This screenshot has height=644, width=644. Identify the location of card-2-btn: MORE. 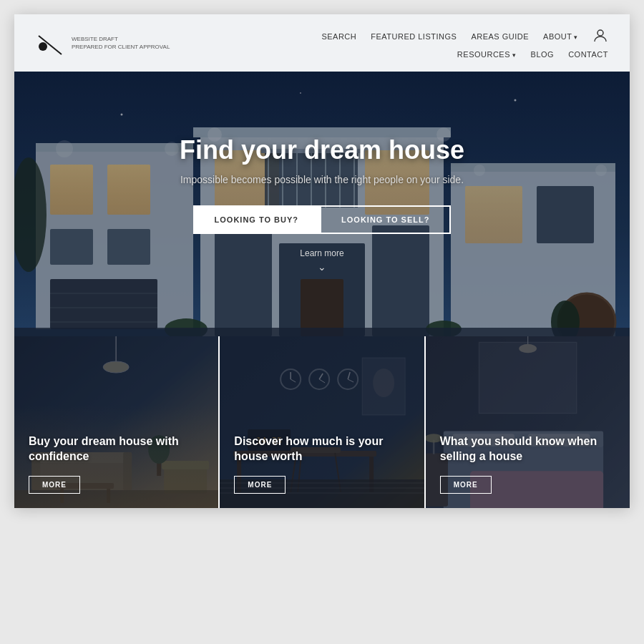
(260, 485).